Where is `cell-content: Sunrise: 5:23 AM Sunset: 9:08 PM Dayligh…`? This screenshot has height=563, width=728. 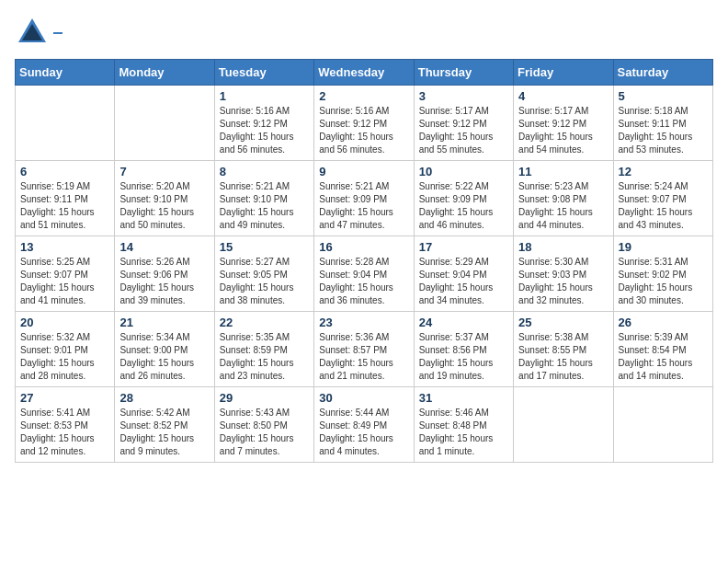
cell-content: Sunrise: 5:23 AM Sunset: 9:08 PM Dayligh… is located at coordinates (563, 206).